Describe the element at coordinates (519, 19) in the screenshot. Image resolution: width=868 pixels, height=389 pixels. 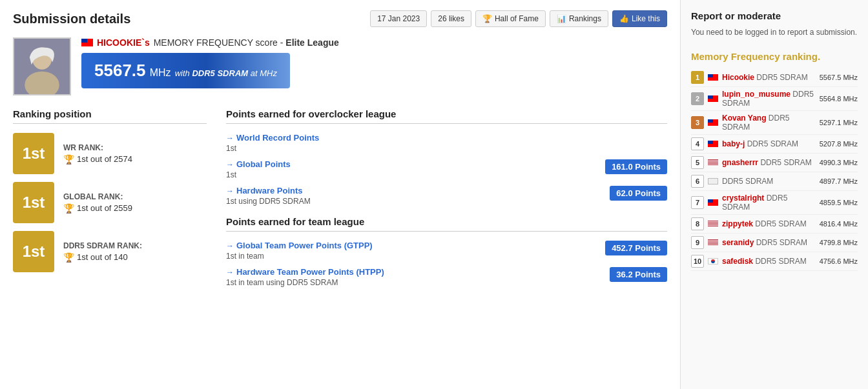
I see `header-actions: 17 Jan 2023 26 likes 🏆 Hall of Fame 📊 Ra…` at that location.